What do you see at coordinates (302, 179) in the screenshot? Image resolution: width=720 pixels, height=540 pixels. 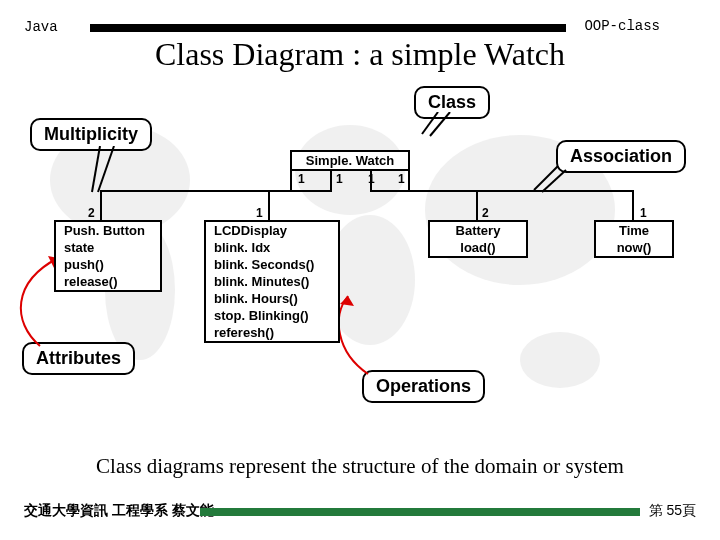 I see `mult-sw-pb: 1` at bounding box center [302, 179].